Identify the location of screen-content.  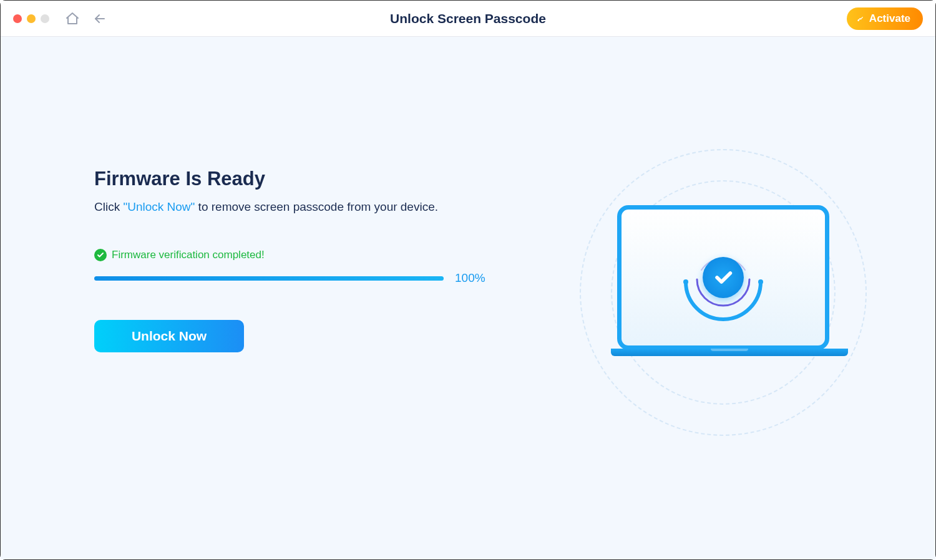
(723, 278).